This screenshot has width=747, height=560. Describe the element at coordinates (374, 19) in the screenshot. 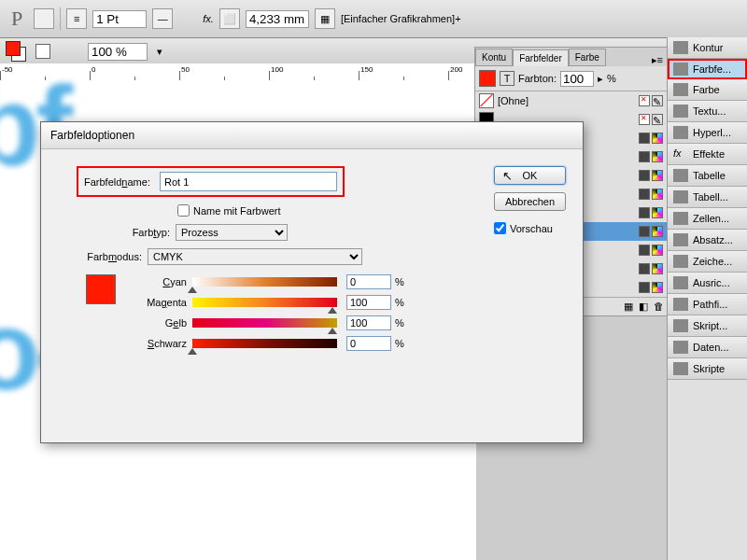

I see `control-bar: P ≡ — fx. ⬜ ▦ [Einfacher Grafikrahmen]+` at that location.